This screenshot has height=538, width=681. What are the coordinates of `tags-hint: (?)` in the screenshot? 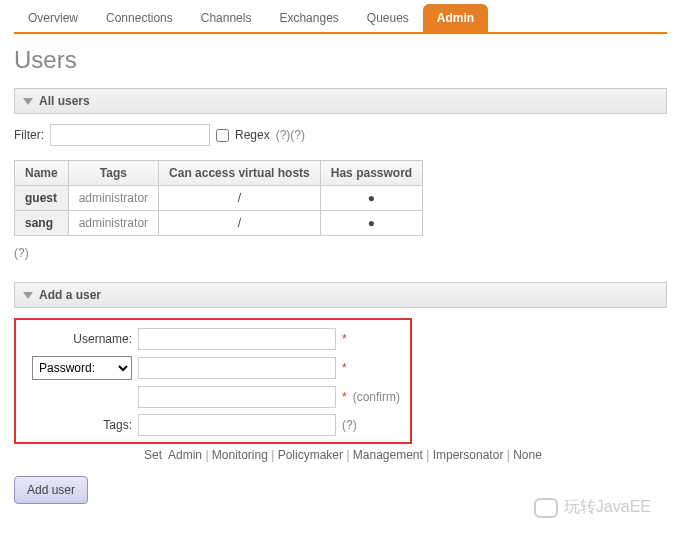 It's located at (350, 425).